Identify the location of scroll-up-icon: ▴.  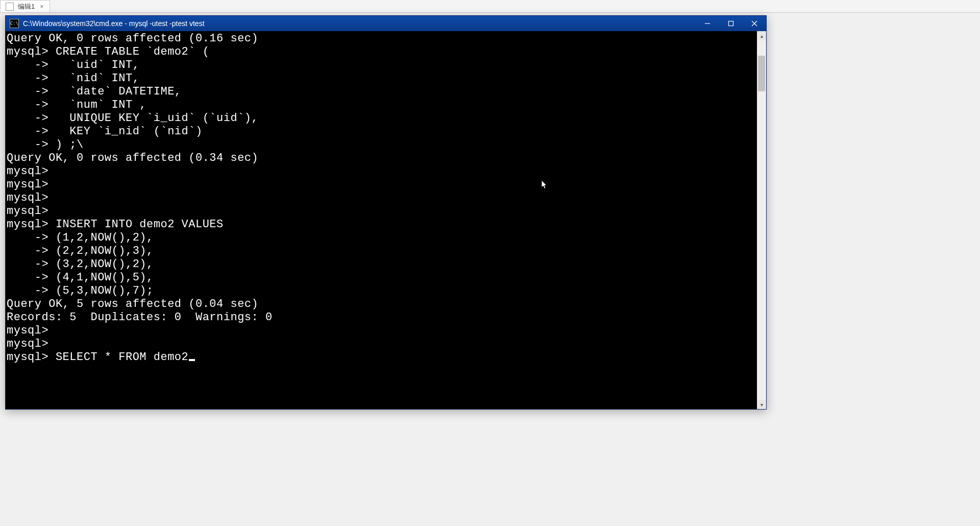
(762, 36).